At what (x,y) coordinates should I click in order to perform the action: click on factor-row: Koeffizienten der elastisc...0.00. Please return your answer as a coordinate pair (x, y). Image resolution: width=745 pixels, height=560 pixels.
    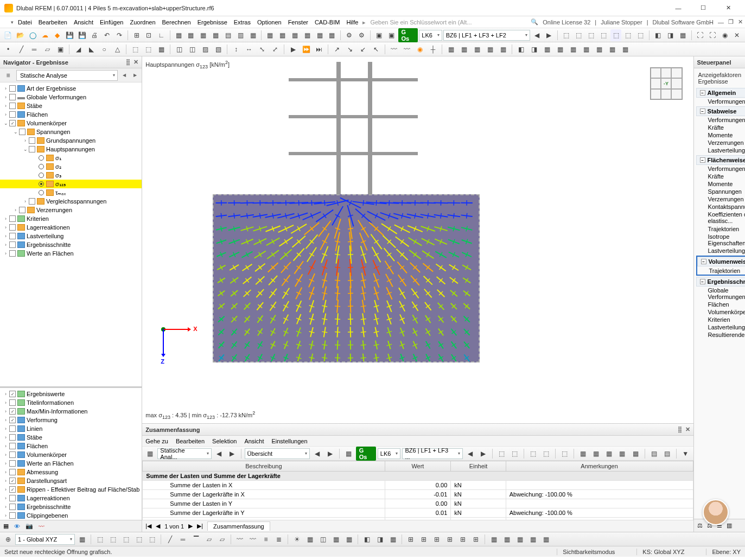
    Looking at the image, I should click on (721, 218).